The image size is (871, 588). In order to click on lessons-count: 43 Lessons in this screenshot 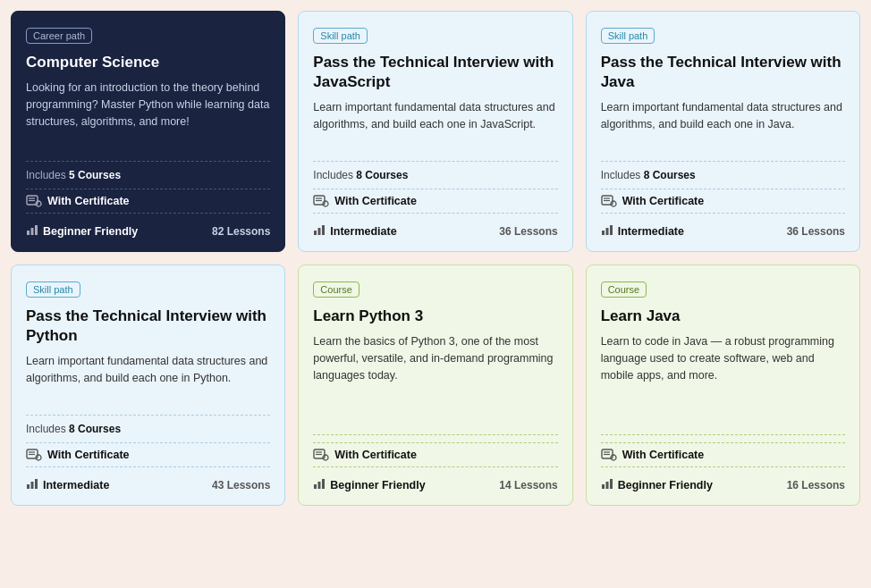, I will do `click(241, 485)`.